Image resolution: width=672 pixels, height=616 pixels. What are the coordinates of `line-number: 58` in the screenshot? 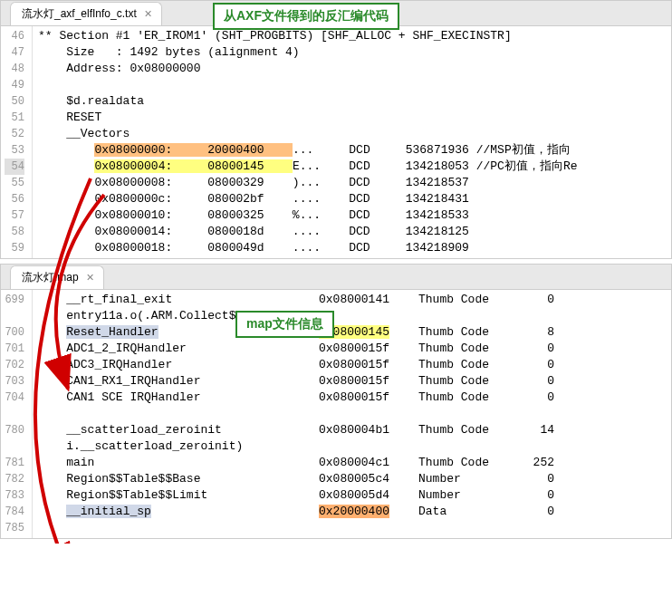 It's located at (14, 232).